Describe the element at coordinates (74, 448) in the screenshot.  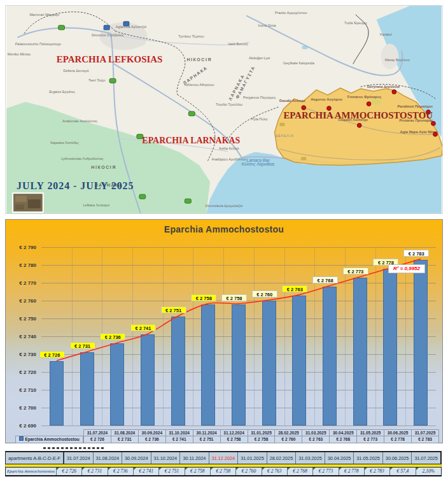
I see `cropped-row-artifact` at that location.